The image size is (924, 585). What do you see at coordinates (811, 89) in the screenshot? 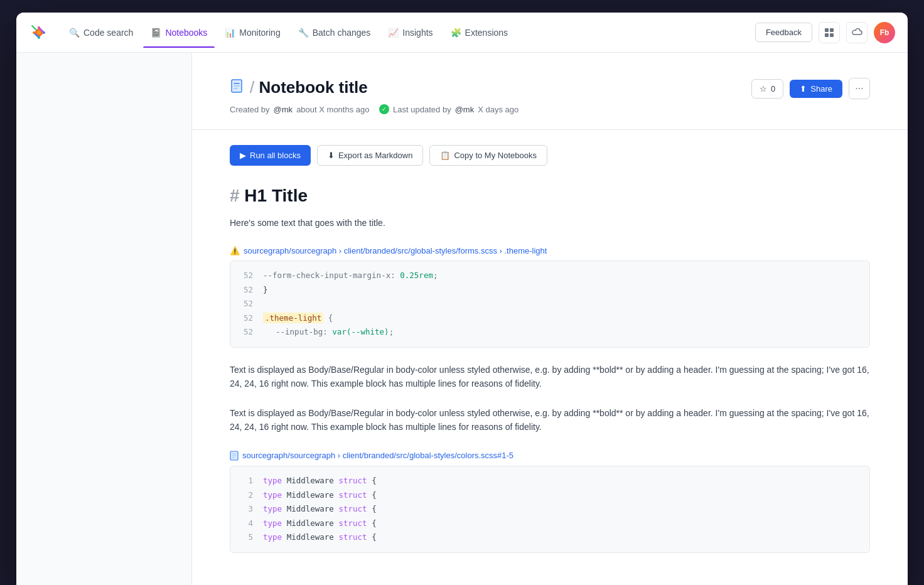
I see `notebook-actions-right: ☆ 0 ⬆ Share ···` at bounding box center [811, 89].